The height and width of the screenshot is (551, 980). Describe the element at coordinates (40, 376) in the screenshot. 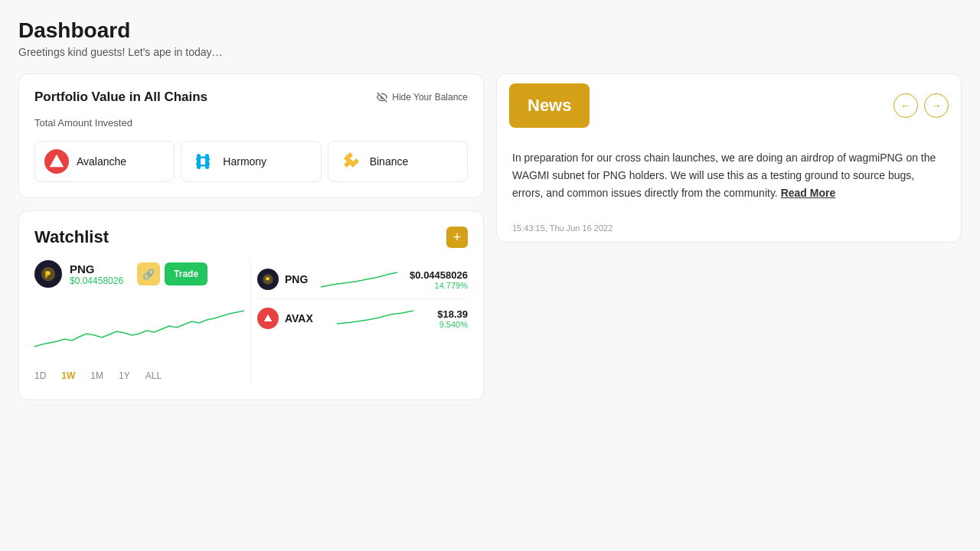

I see `filter-1d: 1D` at that location.